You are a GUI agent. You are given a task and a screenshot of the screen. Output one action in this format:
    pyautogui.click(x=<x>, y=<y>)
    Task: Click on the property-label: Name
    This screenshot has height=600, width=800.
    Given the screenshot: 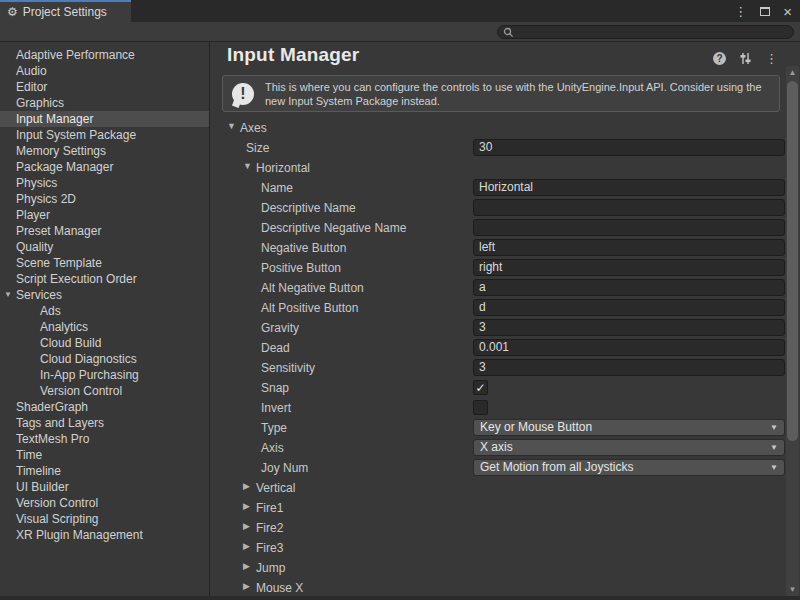 What is the action you would take?
    pyautogui.click(x=277, y=188)
    